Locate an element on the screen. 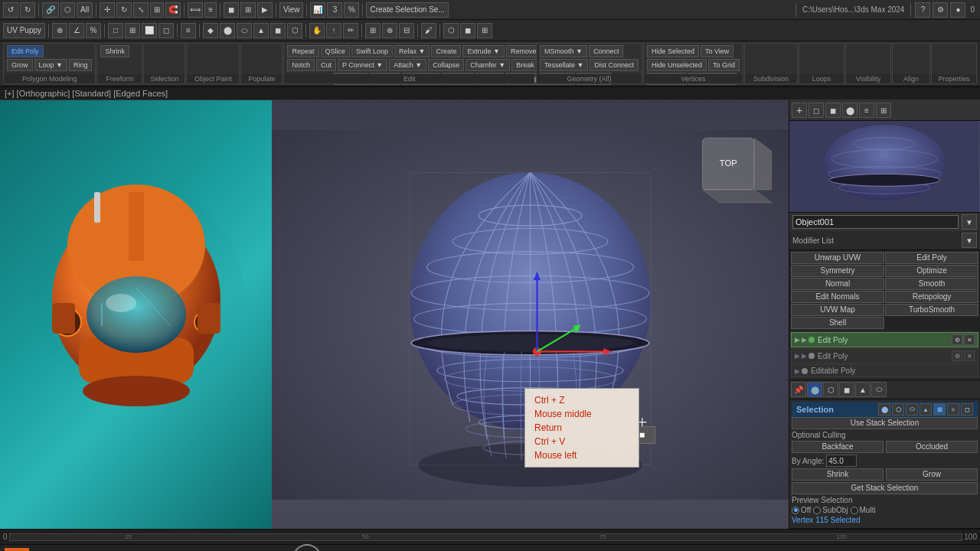 This screenshot has width=980, height=551. view-selector: View is located at coordinates (292, 10).